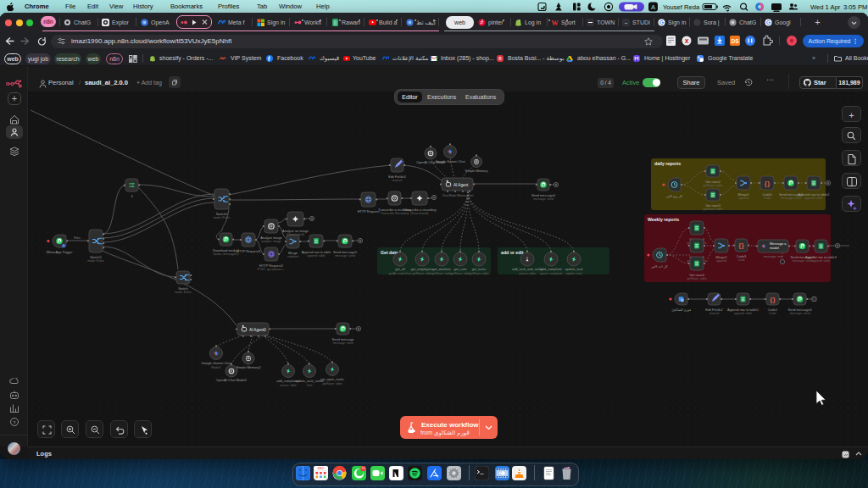  What do you see at coordinates (500, 58) in the screenshot?
I see `svg-text: B` at bounding box center [500, 58].